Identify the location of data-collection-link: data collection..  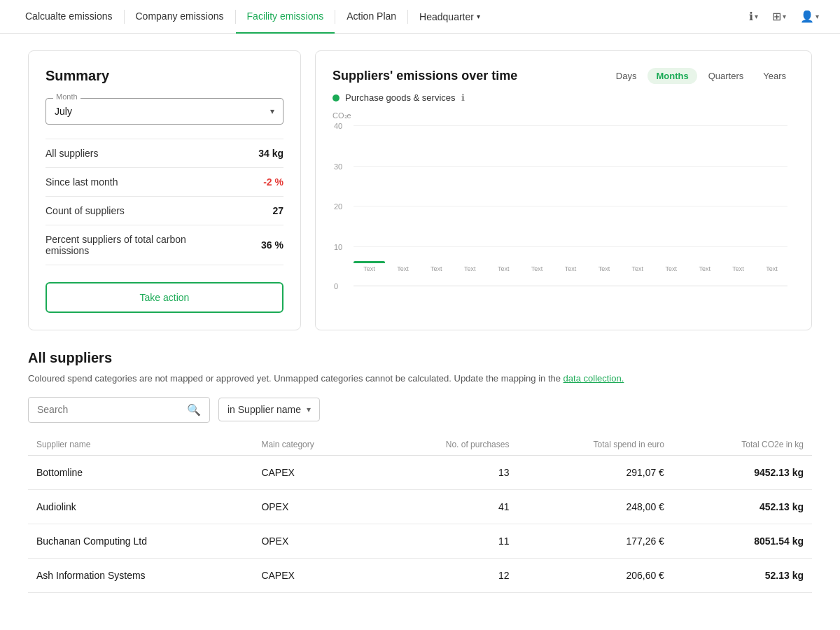
(594, 378).